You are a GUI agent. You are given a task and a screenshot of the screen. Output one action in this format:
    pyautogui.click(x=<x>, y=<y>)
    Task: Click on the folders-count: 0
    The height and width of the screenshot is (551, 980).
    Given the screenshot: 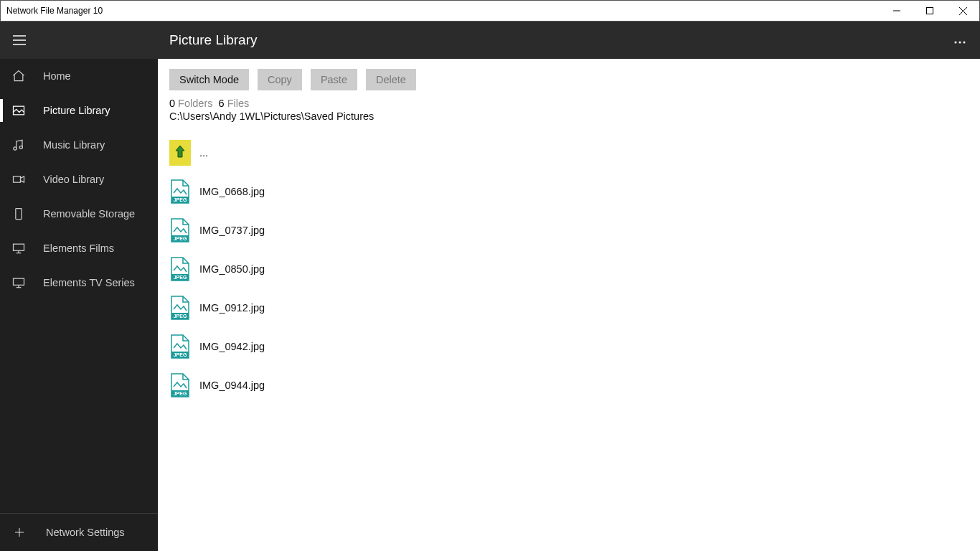 What is the action you would take?
    pyautogui.click(x=172, y=103)
    